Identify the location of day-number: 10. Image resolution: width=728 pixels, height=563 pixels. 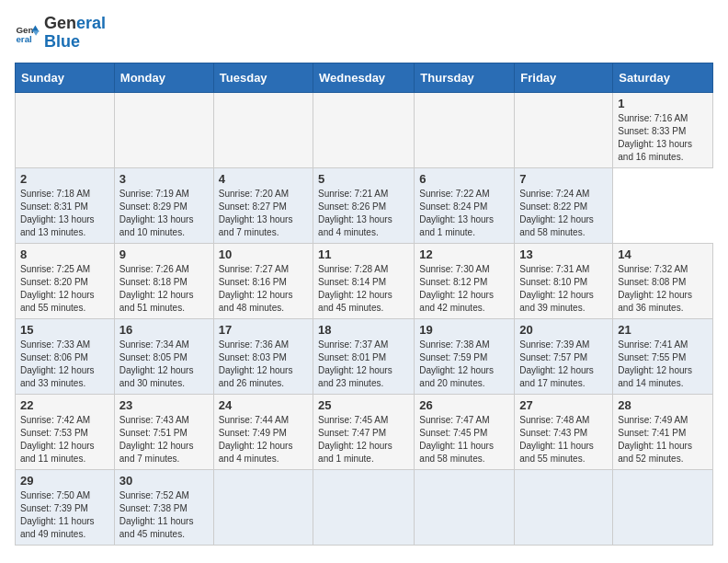
(263, 254).